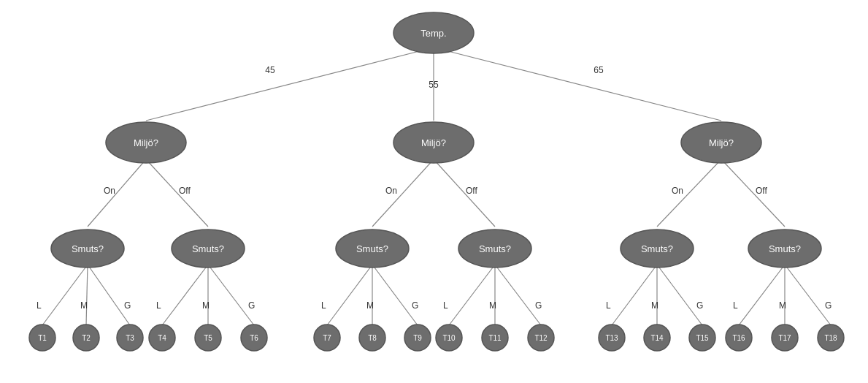  Describe the element at coordinates (609, 306) in the screenshot. I see `leaf-lbl-L5: L` at that location.